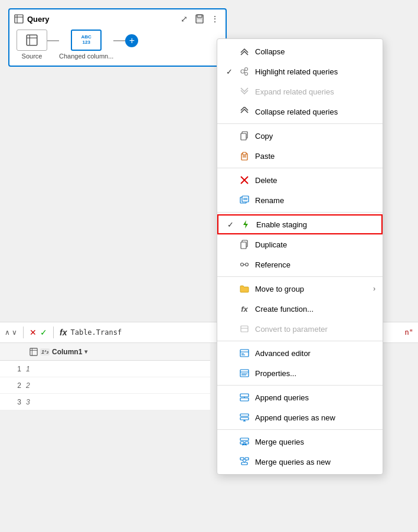 This screenshot has width=418, height=532. What do you see at coordinates (300, 373) in the screenshot?
I see `menu-item-properties: Properties...` at bounding box center [300, 373].